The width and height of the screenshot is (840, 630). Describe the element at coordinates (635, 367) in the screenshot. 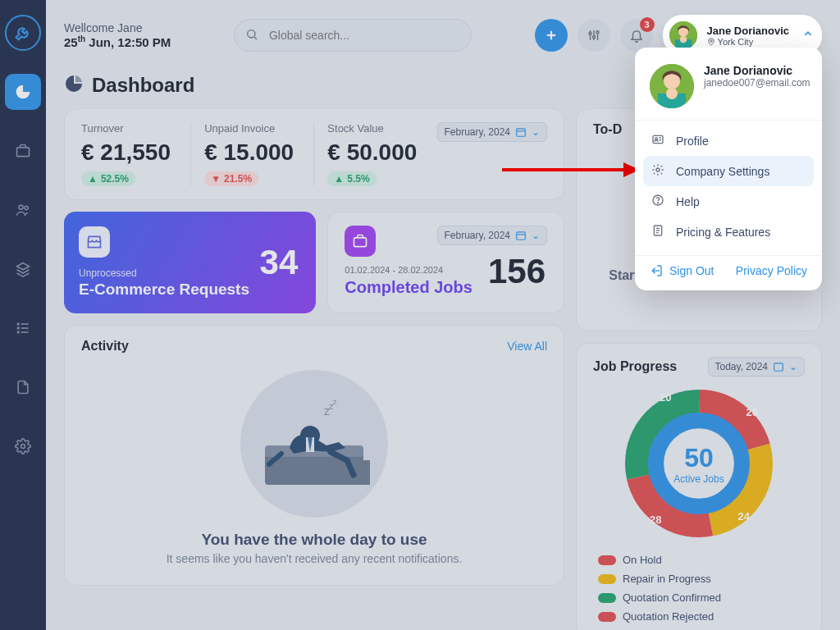

I see `progress-title: Job Progress` at that location.